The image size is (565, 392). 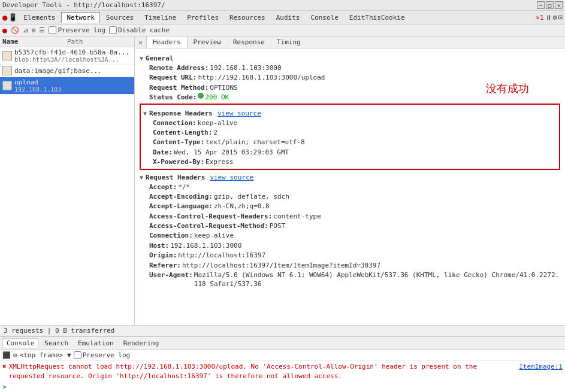 What do you see at coordinates (288, 18) in the screenshot?
I see `tab-audits: Audits` at bounding box center [288, 18].